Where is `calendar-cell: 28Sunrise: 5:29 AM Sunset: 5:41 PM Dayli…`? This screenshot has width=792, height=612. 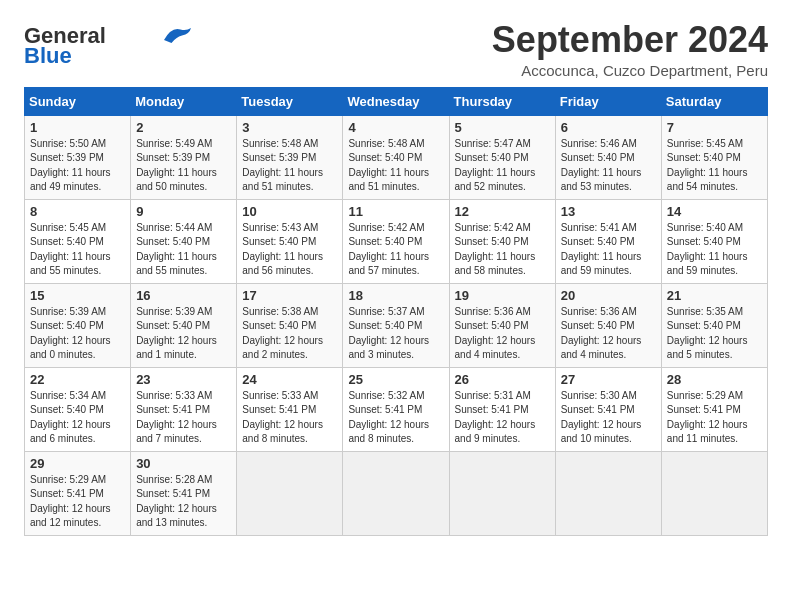
calendar-cell: 28Sunrise: 5:29 AM Sunset: 5:41 PM Dayli… is located at coordinates (714, 409).